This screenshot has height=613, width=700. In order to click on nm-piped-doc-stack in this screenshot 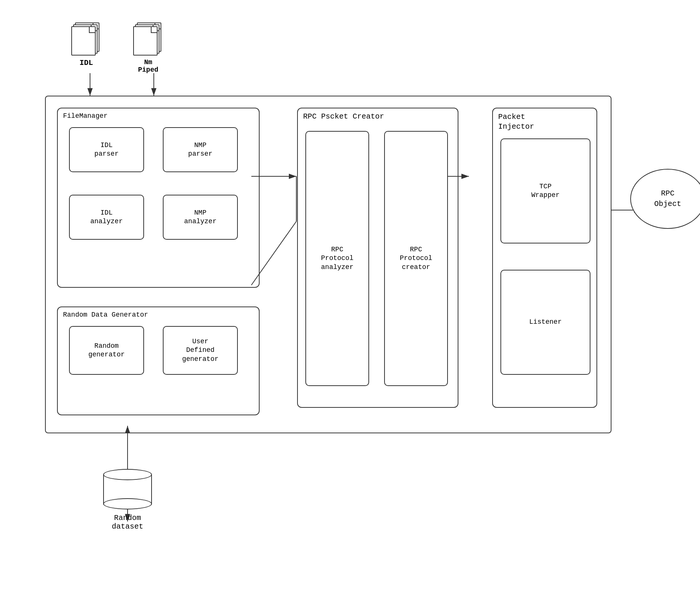, I will do `click(148, 39)`.